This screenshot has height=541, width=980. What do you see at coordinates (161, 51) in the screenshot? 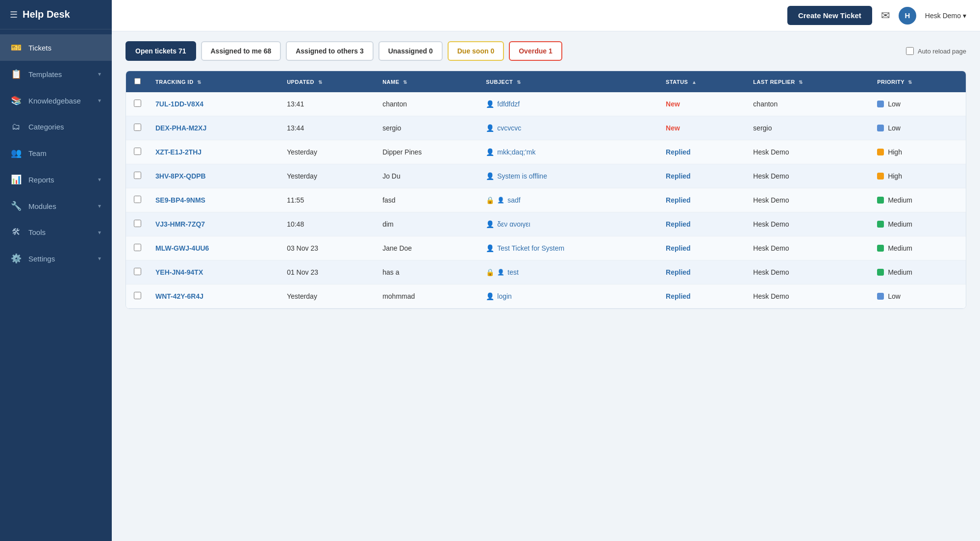
I see `open-tickets-filter: Open tickets 71` at bounding box center [161, 51].